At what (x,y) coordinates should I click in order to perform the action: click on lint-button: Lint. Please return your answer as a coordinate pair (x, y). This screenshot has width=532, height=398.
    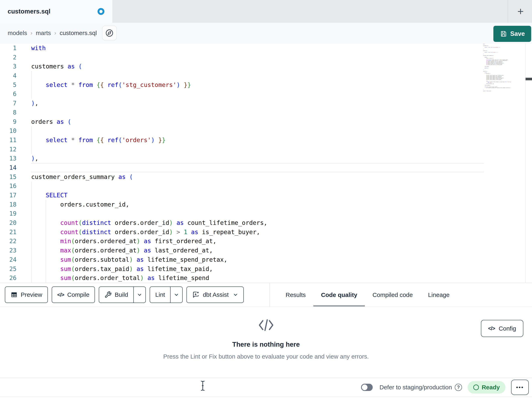
    Looking at the image, I should click on (160, 295).